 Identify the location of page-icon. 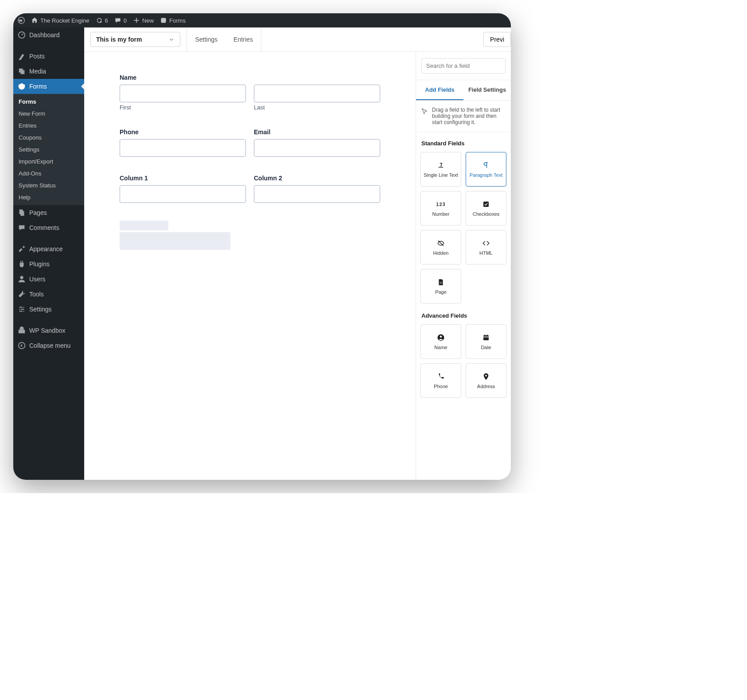
(441, 282).